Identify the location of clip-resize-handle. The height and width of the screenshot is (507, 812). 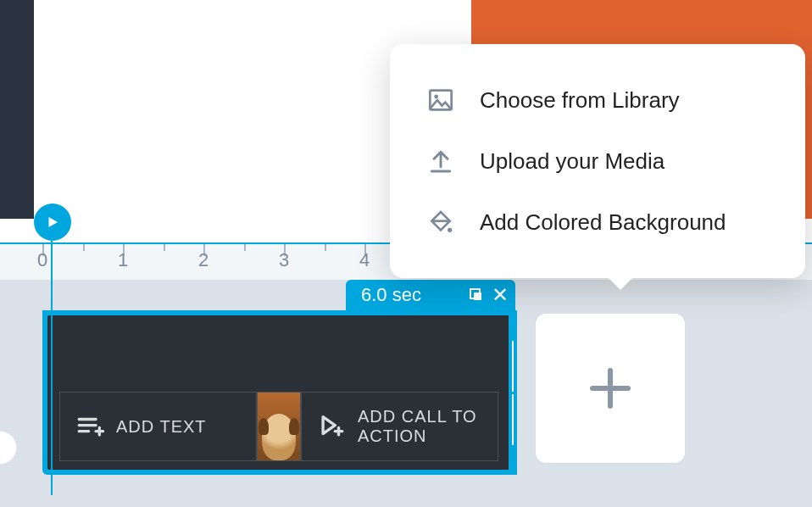
(513, 393).